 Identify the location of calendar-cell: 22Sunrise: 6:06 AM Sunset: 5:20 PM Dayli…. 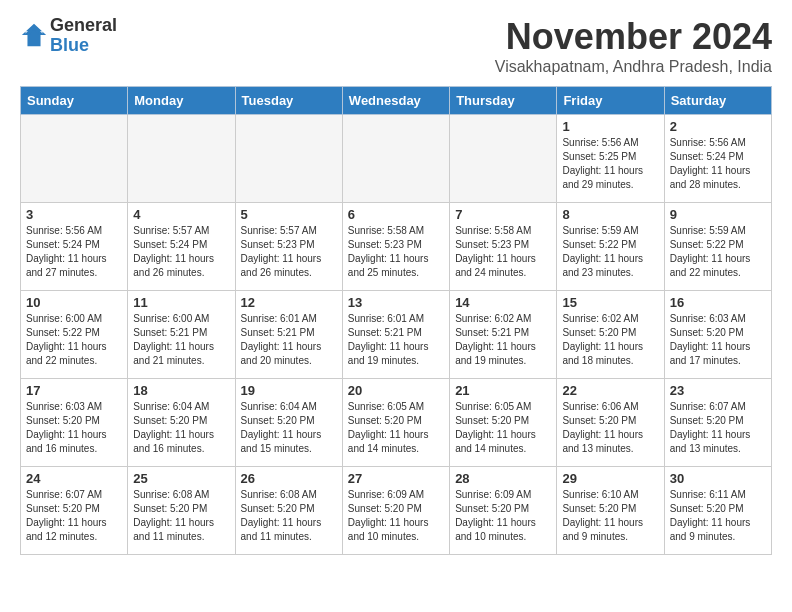
(610, 423).